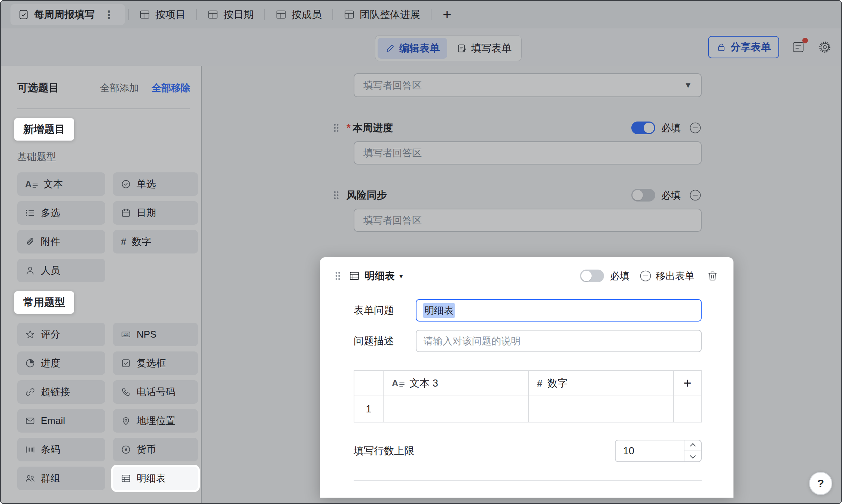 The width and height of the screenshot is (842, 504). I want to click on fill-form-button: 填写表单, so click(484, 48).